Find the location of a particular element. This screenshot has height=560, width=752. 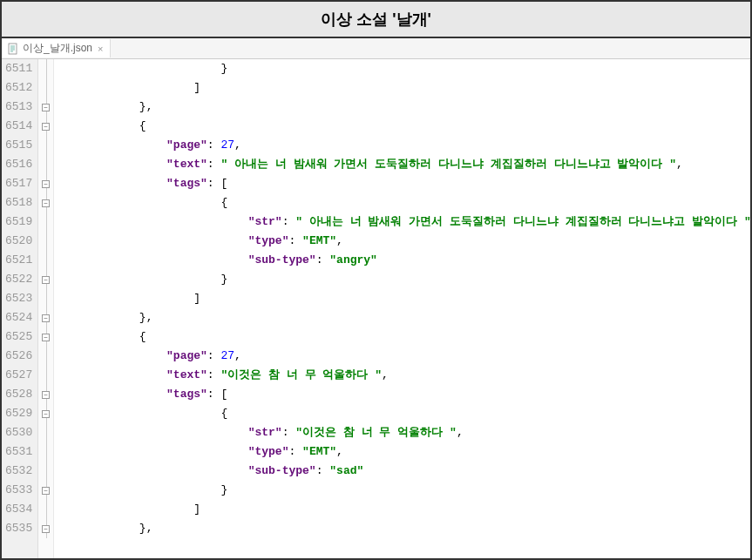

line-number: 6534 is located at coordinates (19, 509).